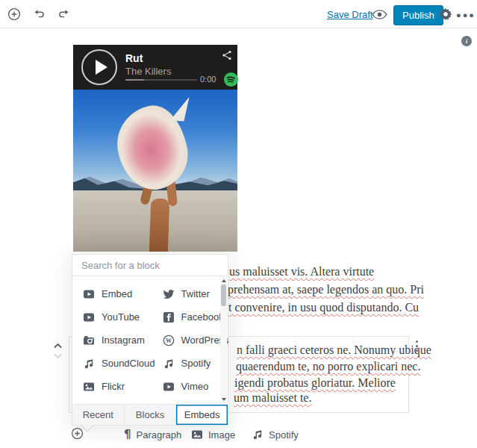 The height and width of the screenshot is (448, 477). Describe the element at coordinates (64, 14) in the screenshot. I see `redo-button` at that location.